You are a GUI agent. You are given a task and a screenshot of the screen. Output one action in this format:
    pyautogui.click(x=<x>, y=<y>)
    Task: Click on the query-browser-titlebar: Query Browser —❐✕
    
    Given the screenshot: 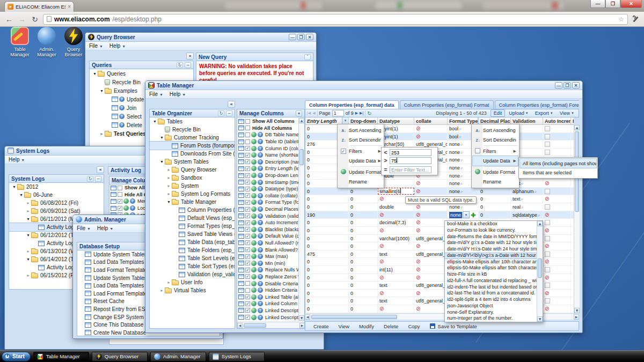 What is the action you would take?
    pyautogui.click(x=201, y=38)
    